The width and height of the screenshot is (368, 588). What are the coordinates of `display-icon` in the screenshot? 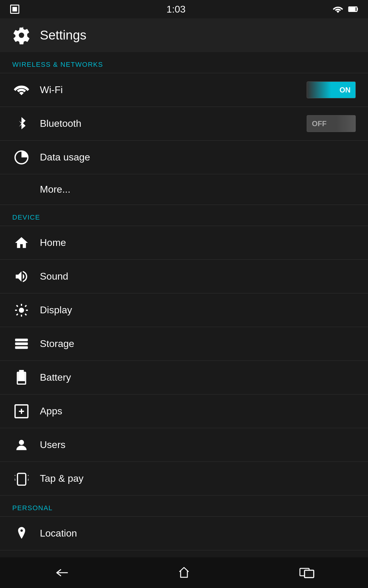 It's located at (21, 310).